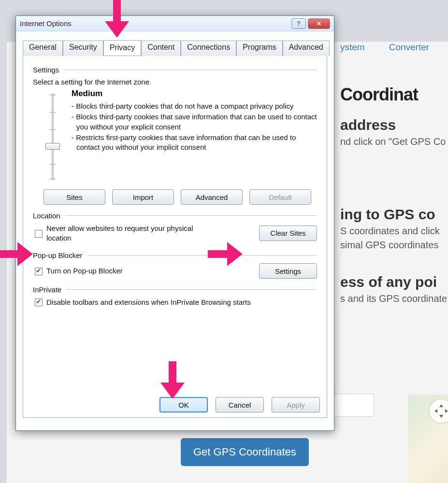 This screenshot has width=448, height=483. What do you see at coordinates (122, 48) in the screenshot?
I see `tab-privacy: Privacy` at bounding box center [122, 48].